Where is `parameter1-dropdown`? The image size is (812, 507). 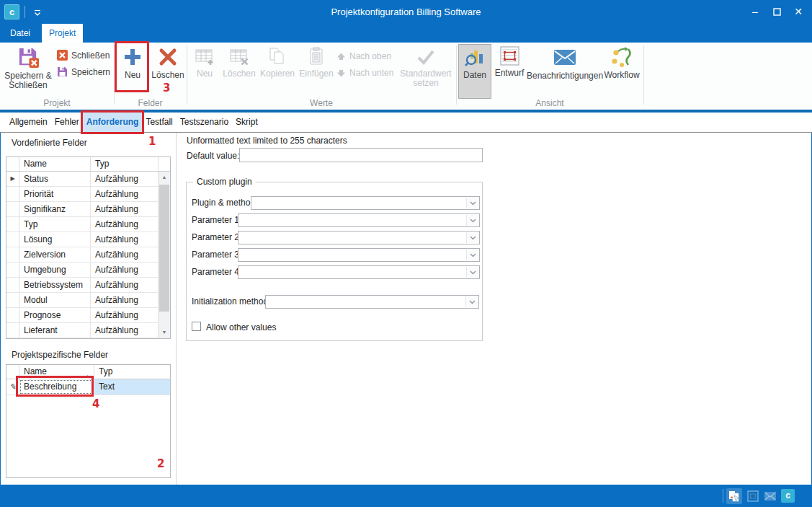 parameter1-dropdown is located at coordinates (359, 221).